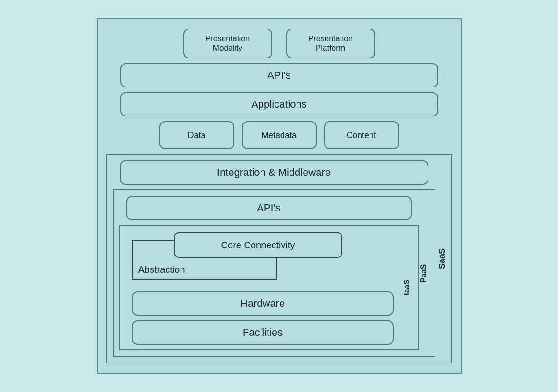 The width and height of the screenshot is (558, 392). I want to click on data-box: Data, so click(197, 135).